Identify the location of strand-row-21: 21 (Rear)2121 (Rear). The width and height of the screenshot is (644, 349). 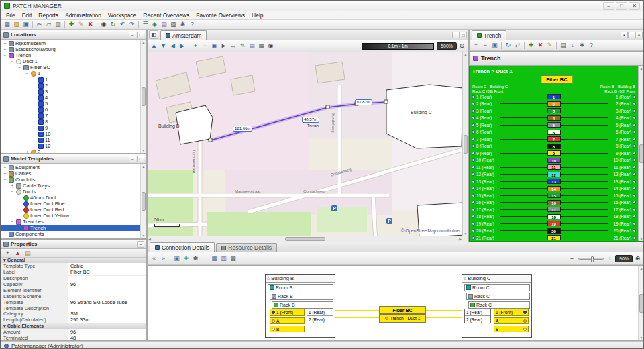
(554, 238).